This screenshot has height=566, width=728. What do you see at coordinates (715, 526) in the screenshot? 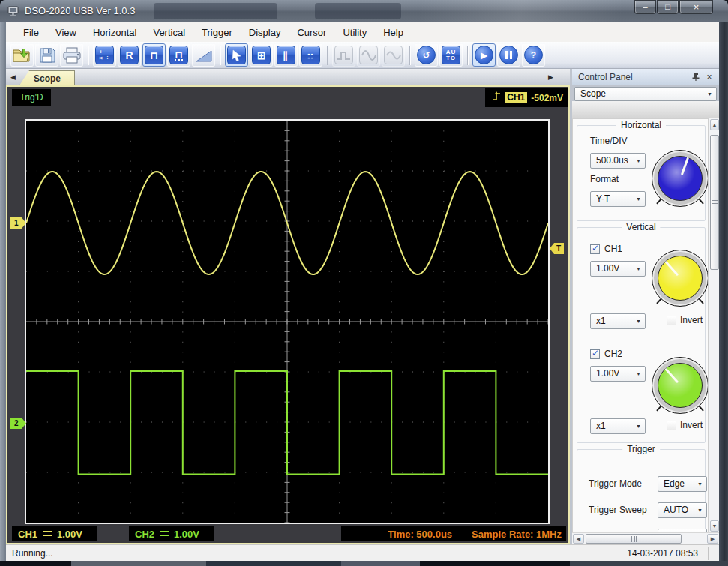
I see `scroll-down-icon: ▼` at bounding box center [715, 526].